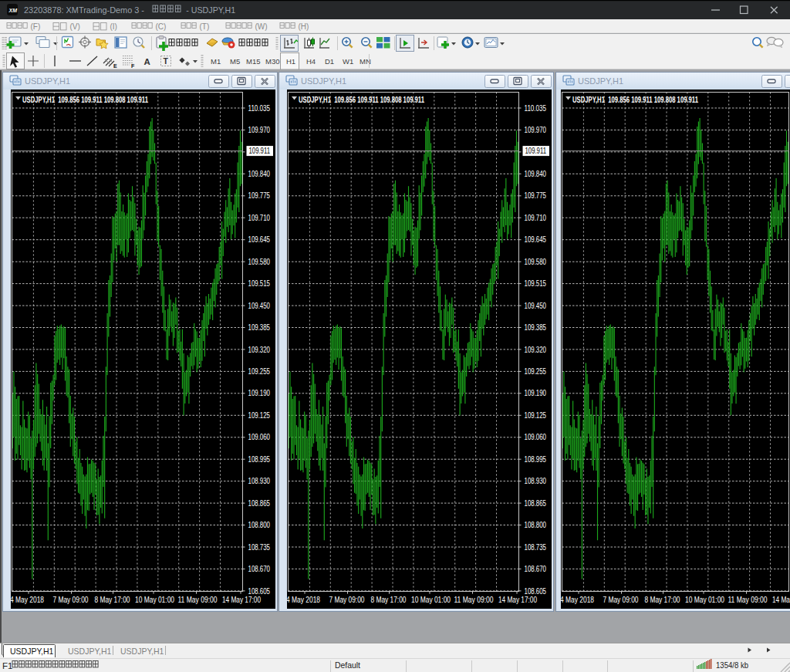  What do you see at coordinates (205, 26) in the screenshot?
I see `svg-text: (T)` at bounding box center [205, 26].